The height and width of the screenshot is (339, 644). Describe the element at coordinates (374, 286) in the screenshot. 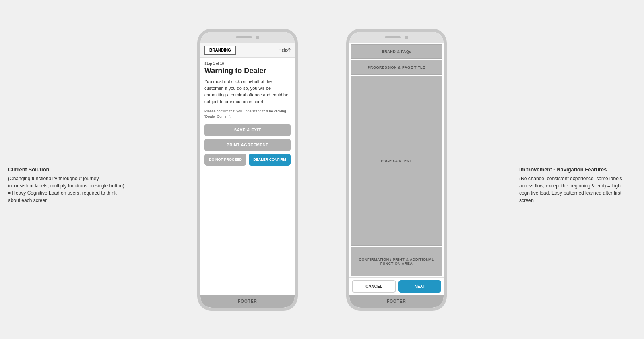

I see `cancel-button: CANCEL` at that location.